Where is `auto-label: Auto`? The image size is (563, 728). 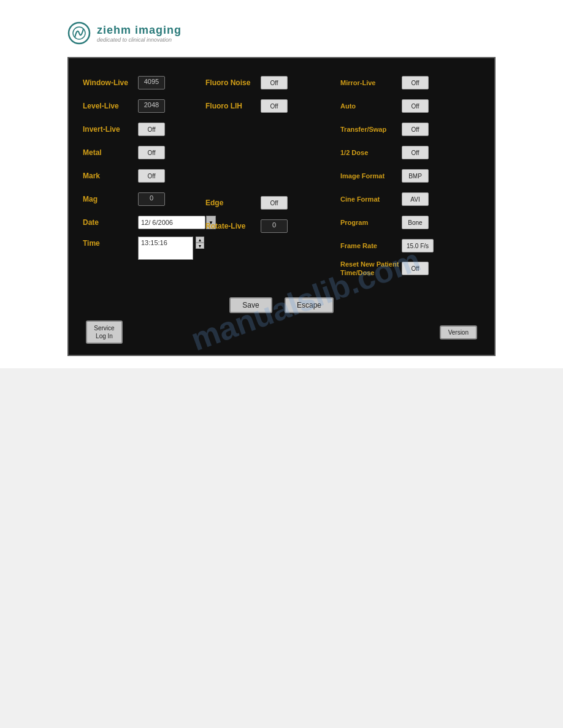
auto-label: Auto is located at coordinates (371, 106).